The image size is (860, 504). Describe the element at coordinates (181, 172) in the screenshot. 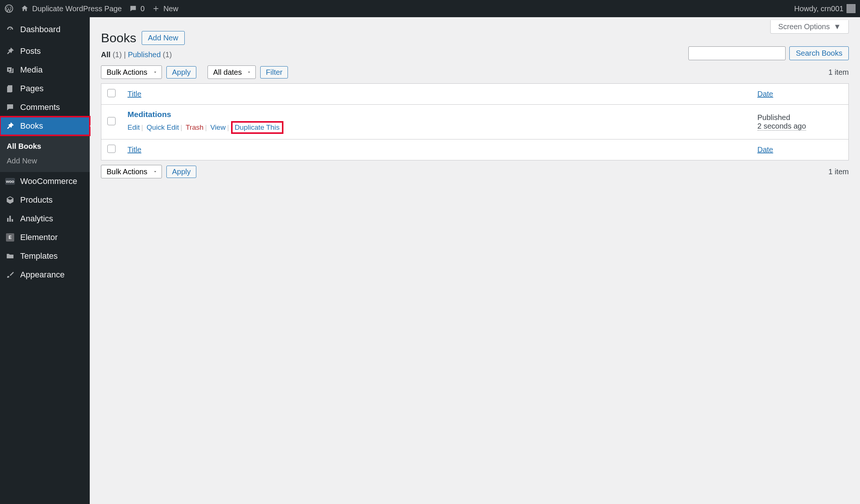

I see `apply-button-bottom: Apply` at that location.